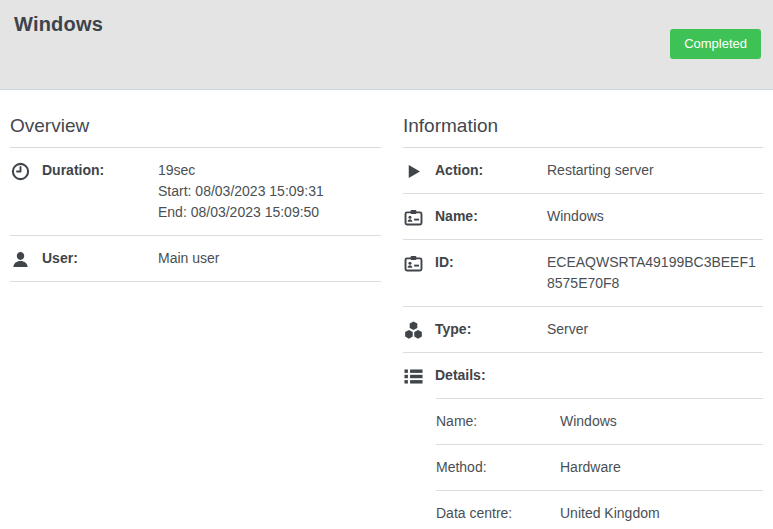 The height and width of the screenshot is (529, 773). What do you see at coordinates (491, 216) in the screenshot?
I see `name-label: Name:` at bounding box center [491, 216].